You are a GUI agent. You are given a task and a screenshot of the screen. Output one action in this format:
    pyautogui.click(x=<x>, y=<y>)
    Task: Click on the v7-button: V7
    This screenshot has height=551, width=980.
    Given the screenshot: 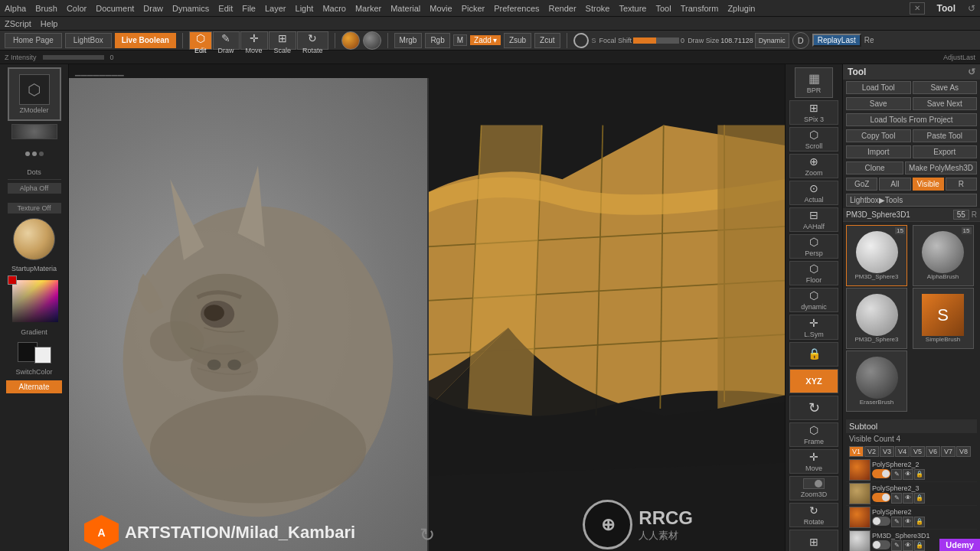 What is the action you would take?
    pyautogui.click(x=948, y=452)
    